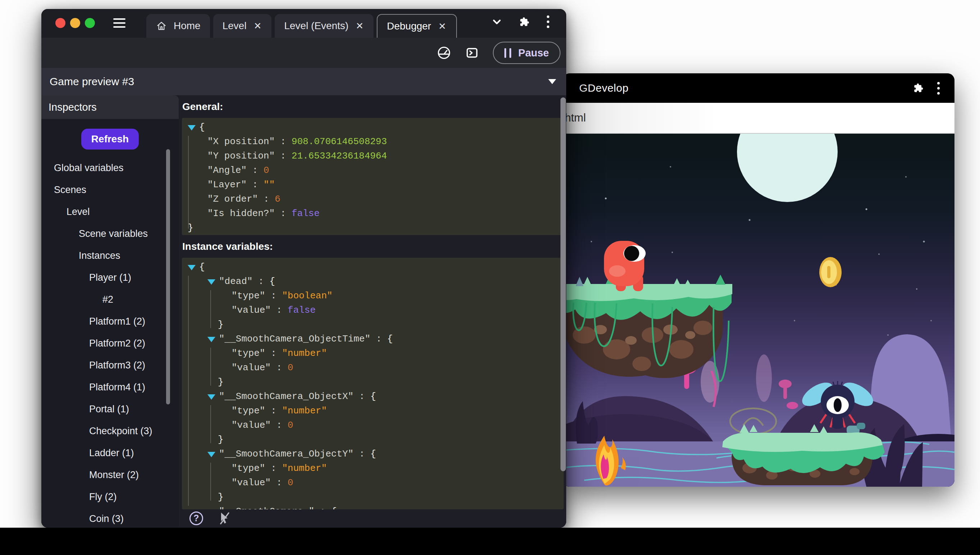  I want to click on dropdown-caret-icon, so click(552, 82).